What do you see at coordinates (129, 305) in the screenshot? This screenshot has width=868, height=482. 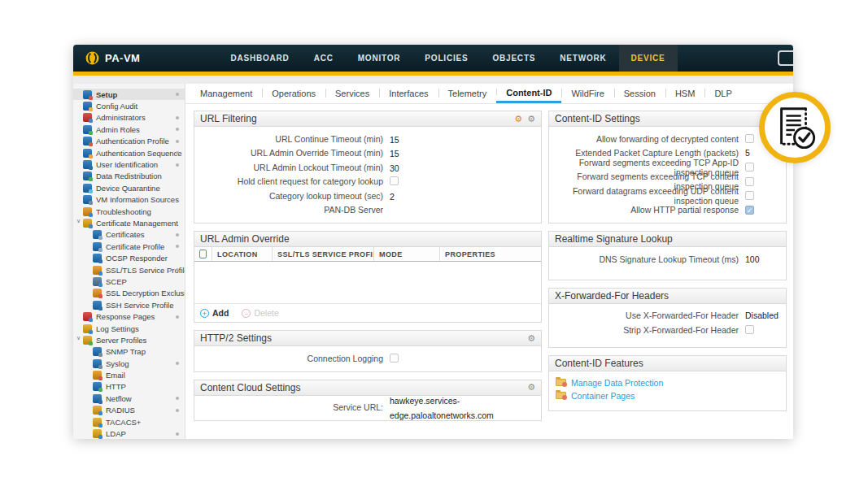 I see `sidebar-item-ssh-service-profile: SSH Service Profile` at bounding box center [129, 305].